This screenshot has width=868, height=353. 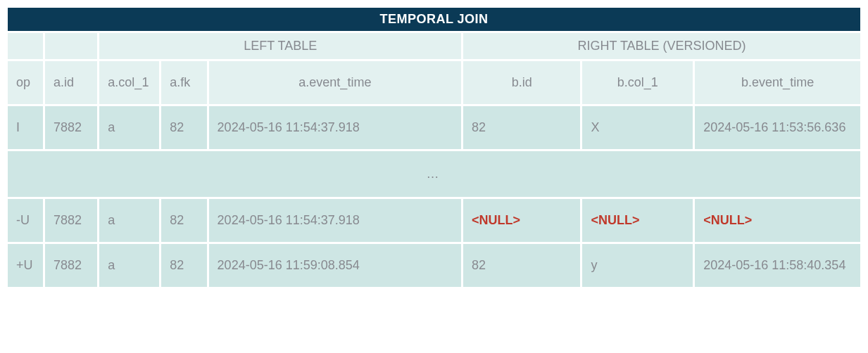 I want to click on header-bcol: b.col_1, so click(x=638, y=83).